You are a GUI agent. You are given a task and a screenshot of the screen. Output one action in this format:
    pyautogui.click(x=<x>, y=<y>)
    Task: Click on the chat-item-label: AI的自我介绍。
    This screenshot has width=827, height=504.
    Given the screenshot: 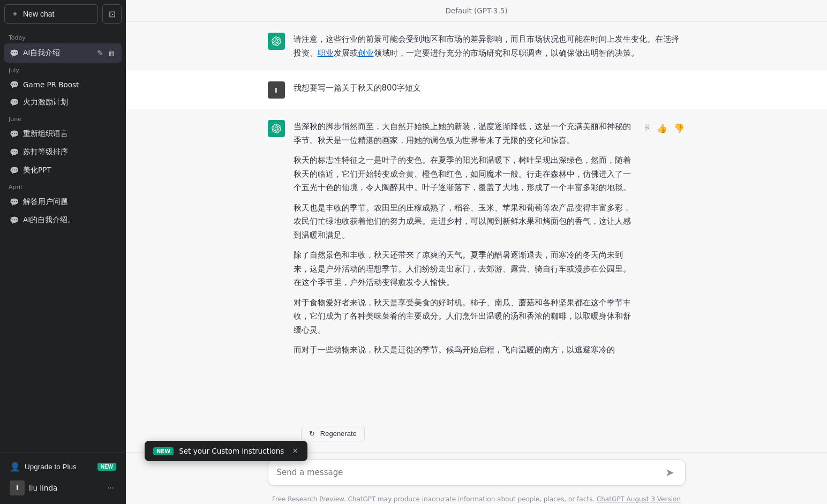 What is the action you would take?
    pyautogui.click(x=70, y=220)
    